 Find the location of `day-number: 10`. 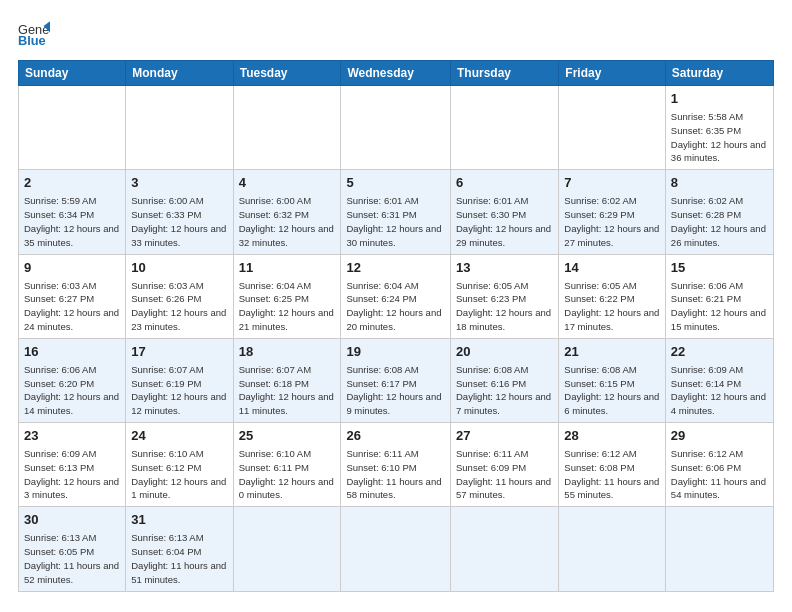

day-number: 10 is located at coordinates (179, 268).